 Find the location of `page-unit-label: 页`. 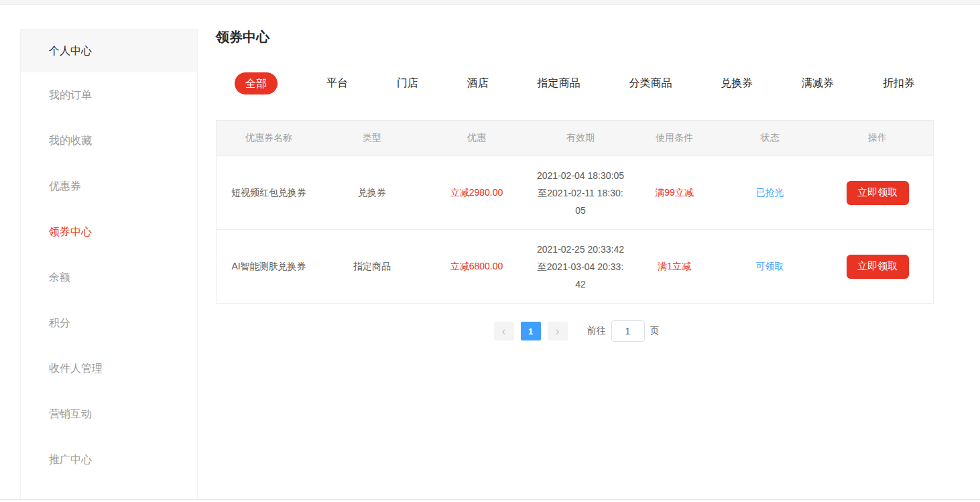

page-unit-label: 页 is located at coordinates (655, 331).